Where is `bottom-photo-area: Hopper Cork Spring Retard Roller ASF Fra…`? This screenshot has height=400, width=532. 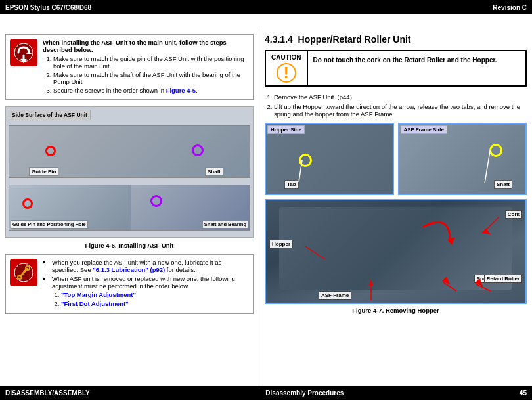 bottom-photo-area: Hopper Cork Spring Retard Roller ASF Fra… is located at coordinates (395, 256).